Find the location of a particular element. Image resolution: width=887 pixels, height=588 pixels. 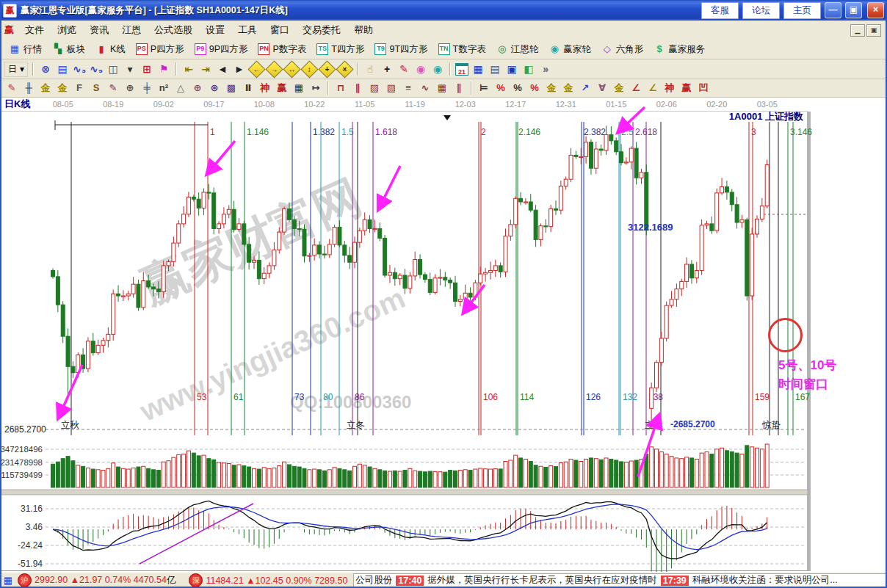

gann-draw-tool-13: ▩ is located at coordinates (231, 88).